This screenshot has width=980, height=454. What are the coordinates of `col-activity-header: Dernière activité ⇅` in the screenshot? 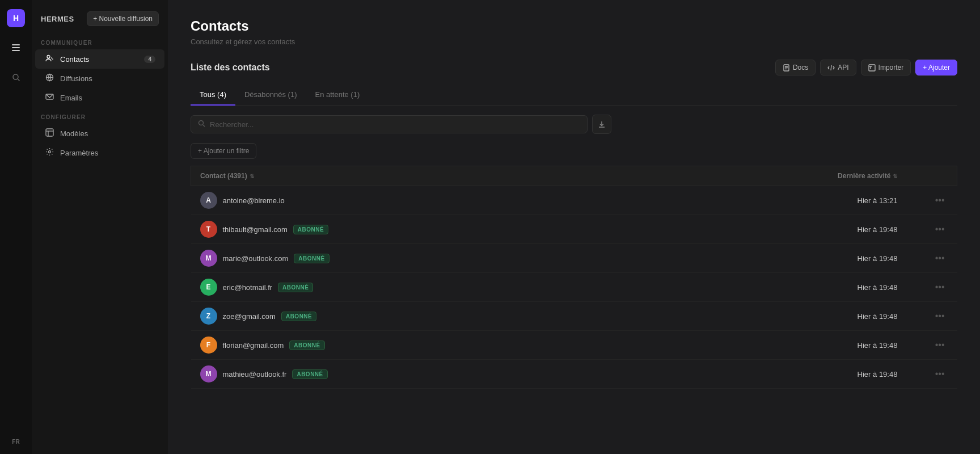 It's located at (759, 176).